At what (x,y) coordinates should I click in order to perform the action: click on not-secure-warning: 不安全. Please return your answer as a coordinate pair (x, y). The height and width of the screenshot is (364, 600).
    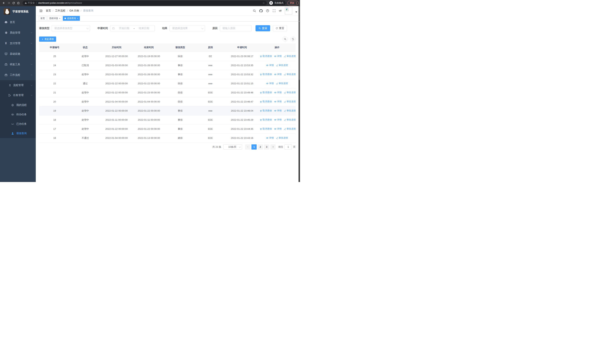
    Looking at the image, I should click on (30, 3).